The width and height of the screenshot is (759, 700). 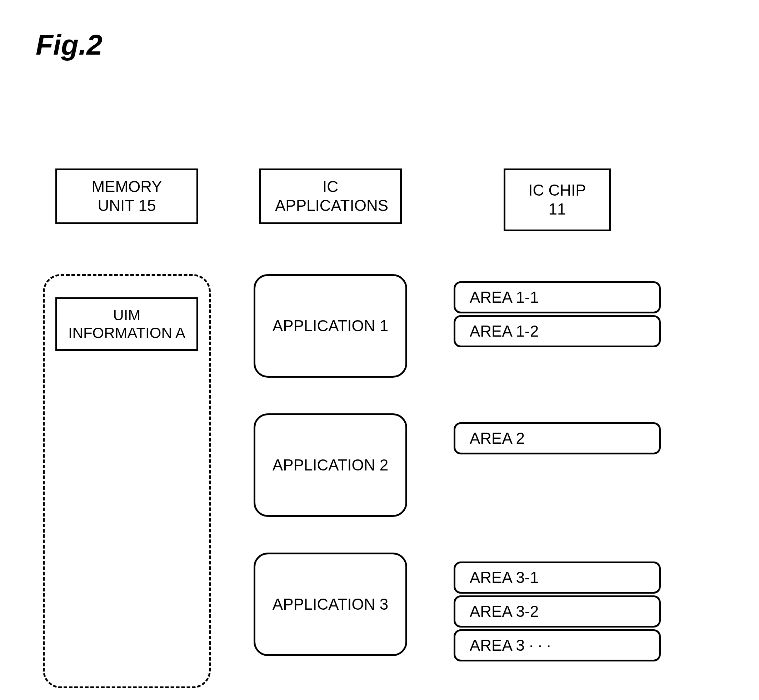 What do you see at coordinates (376, 45) in the screenshot?
I see `figure-title: Fig.2` at bounding box center [376, 45].